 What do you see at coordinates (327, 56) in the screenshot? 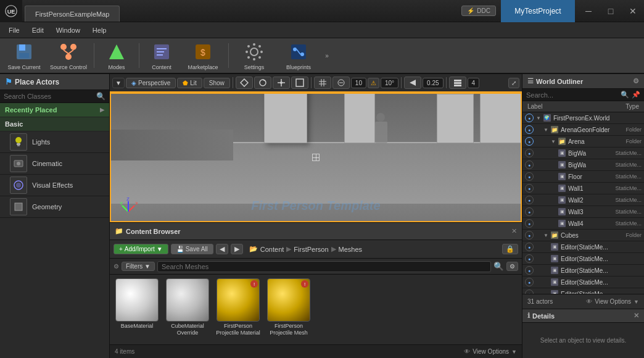
I see `toolbar-more-button: »` at bounding box center [327, 56].